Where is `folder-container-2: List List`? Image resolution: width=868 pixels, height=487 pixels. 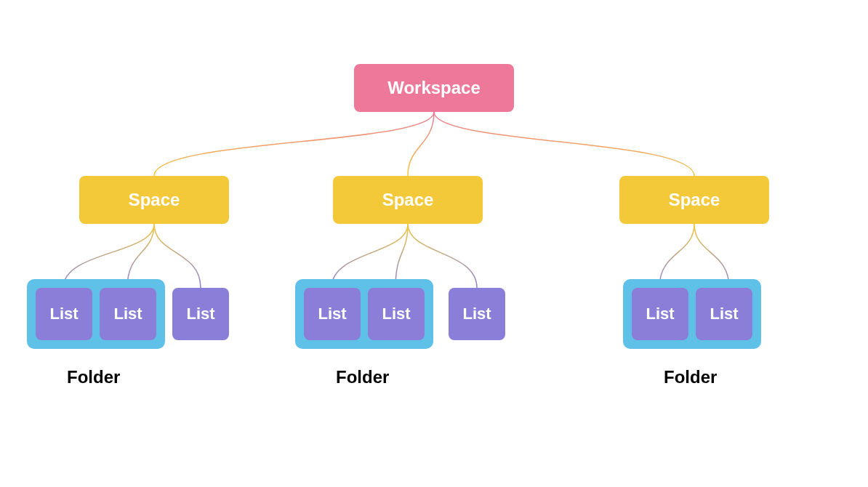
folder-container-2: List List is located at coordinates (364, 314).